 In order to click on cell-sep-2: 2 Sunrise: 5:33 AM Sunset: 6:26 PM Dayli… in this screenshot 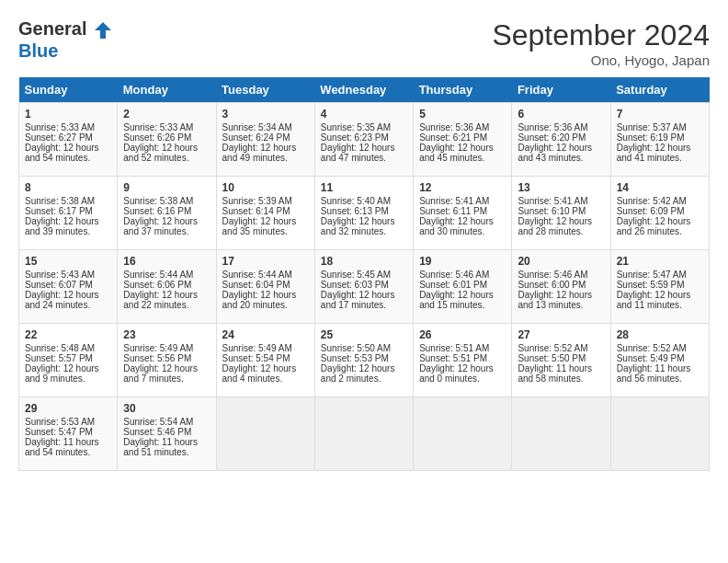, I will do `click(167, 140)`.